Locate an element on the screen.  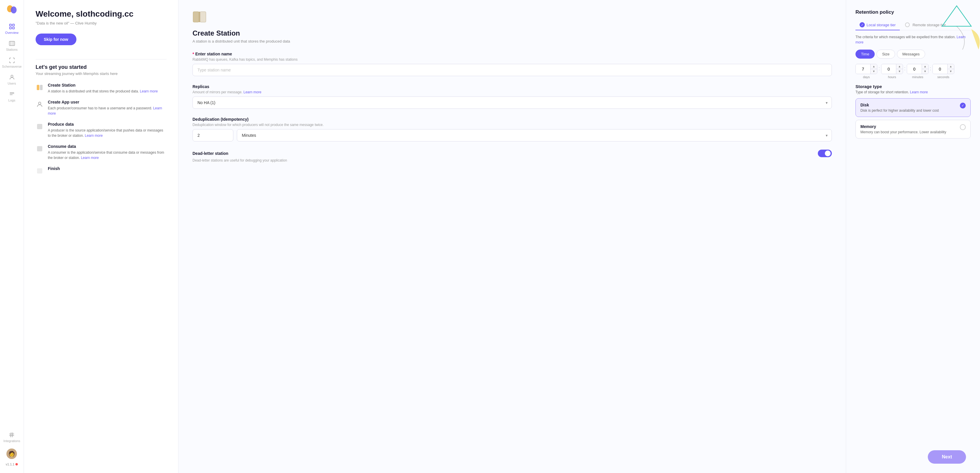
sidebar-item-logs: Logs is located at coordinates (12, 97).